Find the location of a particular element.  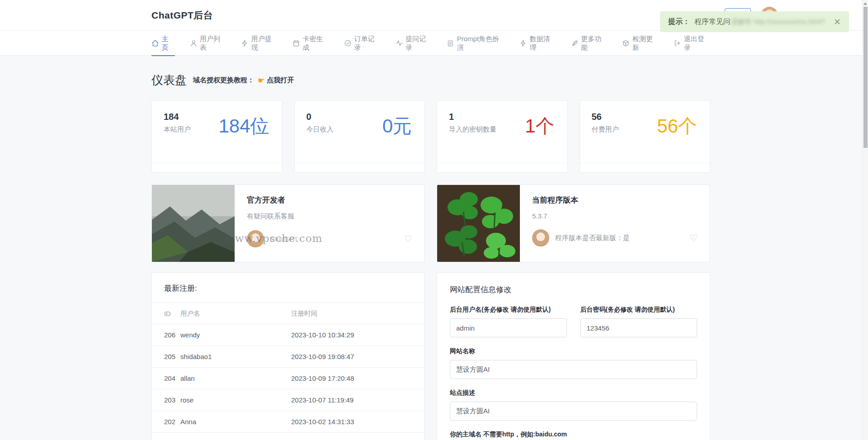

form-title: 网站配置信息修改 is located at coordinates (573, 289).